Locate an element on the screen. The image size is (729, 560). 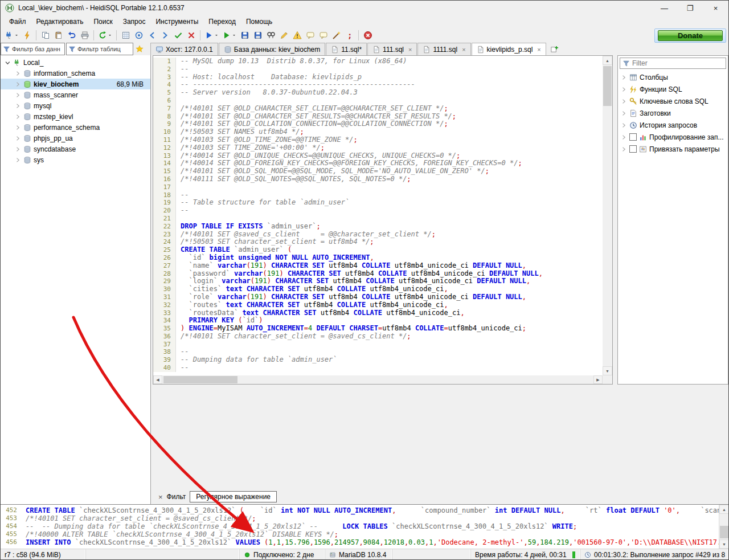
editor-line: 15/*!40101 SET @OLD_SQL_MODE=@@SQL_MODE,… is located at coordinates (378, 171).